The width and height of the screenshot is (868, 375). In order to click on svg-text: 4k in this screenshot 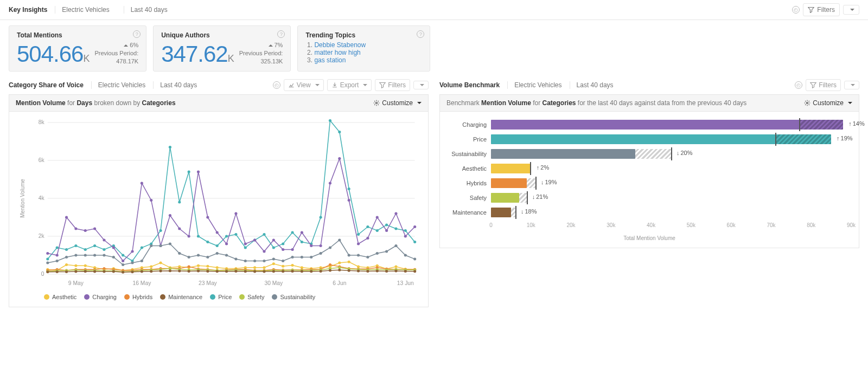, I will do `click(42, 198)`.